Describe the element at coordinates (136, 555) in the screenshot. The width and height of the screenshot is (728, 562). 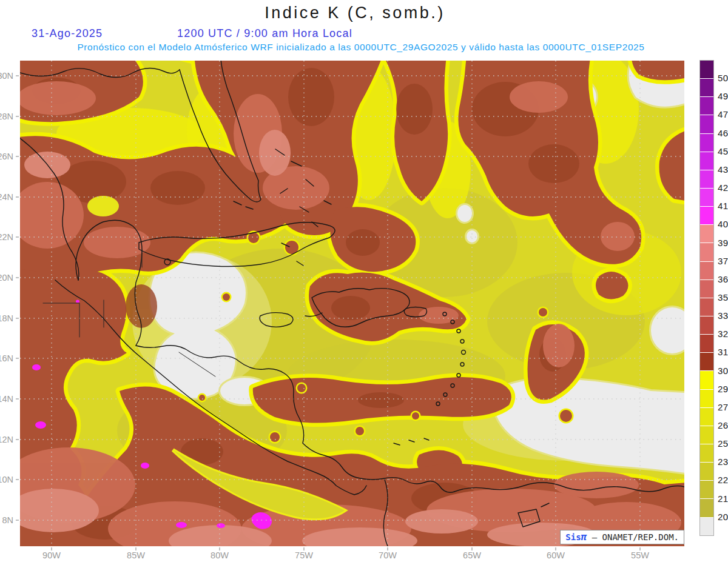
I see `lon-label: 85W` at that location.